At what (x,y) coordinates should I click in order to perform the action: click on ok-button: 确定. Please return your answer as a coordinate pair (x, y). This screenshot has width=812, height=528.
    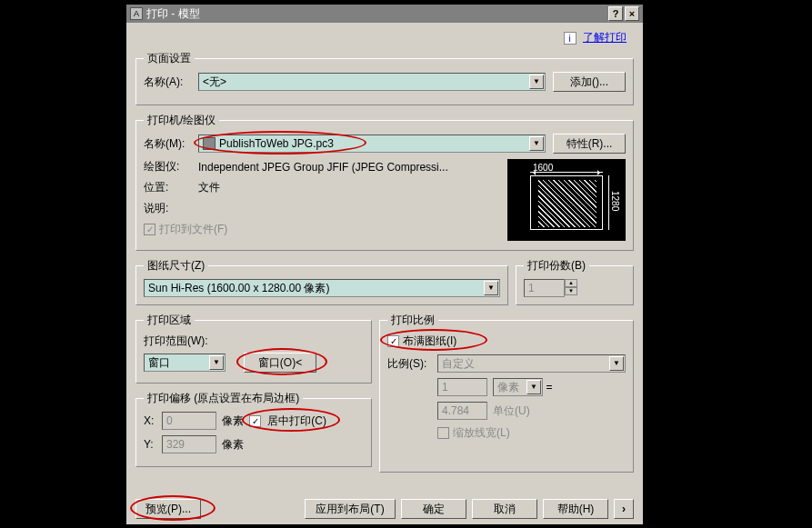
    Looking at the image, I should click on (434, 509).